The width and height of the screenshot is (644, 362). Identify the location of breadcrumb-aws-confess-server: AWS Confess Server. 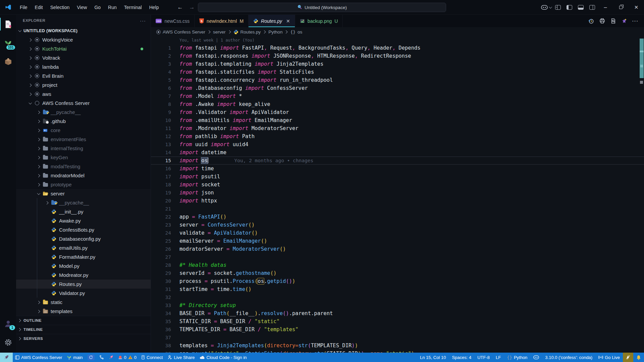
(181, 32).